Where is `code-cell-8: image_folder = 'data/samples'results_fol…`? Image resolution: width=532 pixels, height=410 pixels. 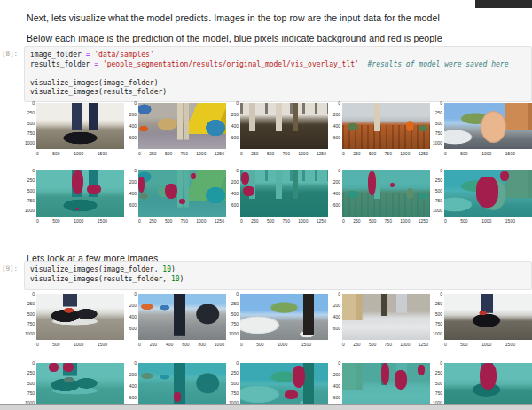
code-cell-8: image_folder = 'data/samples'results_fol… is located at coordinates (278, 75).